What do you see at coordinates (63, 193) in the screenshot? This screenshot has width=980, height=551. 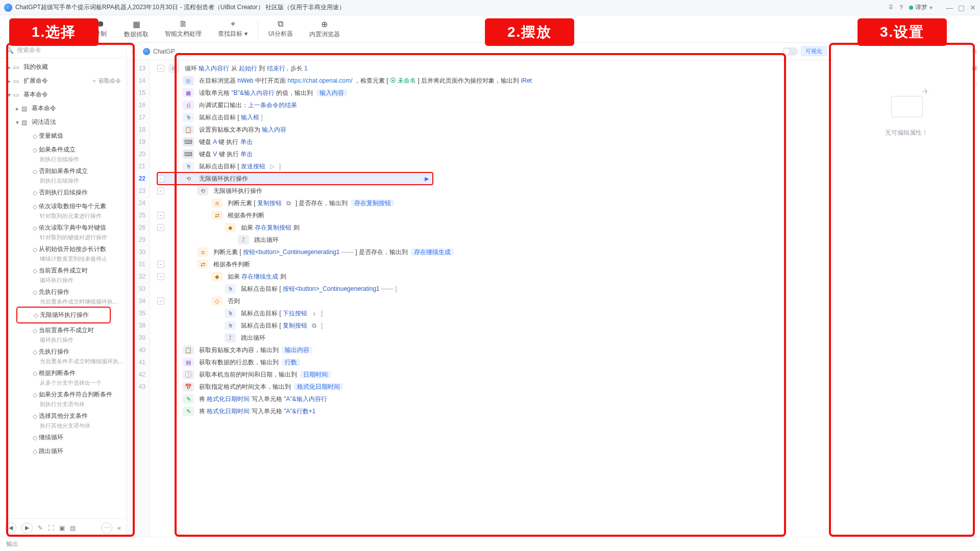 I see `syntax-item: ◇否则执行后续操作` at bounding box center [63, 193].